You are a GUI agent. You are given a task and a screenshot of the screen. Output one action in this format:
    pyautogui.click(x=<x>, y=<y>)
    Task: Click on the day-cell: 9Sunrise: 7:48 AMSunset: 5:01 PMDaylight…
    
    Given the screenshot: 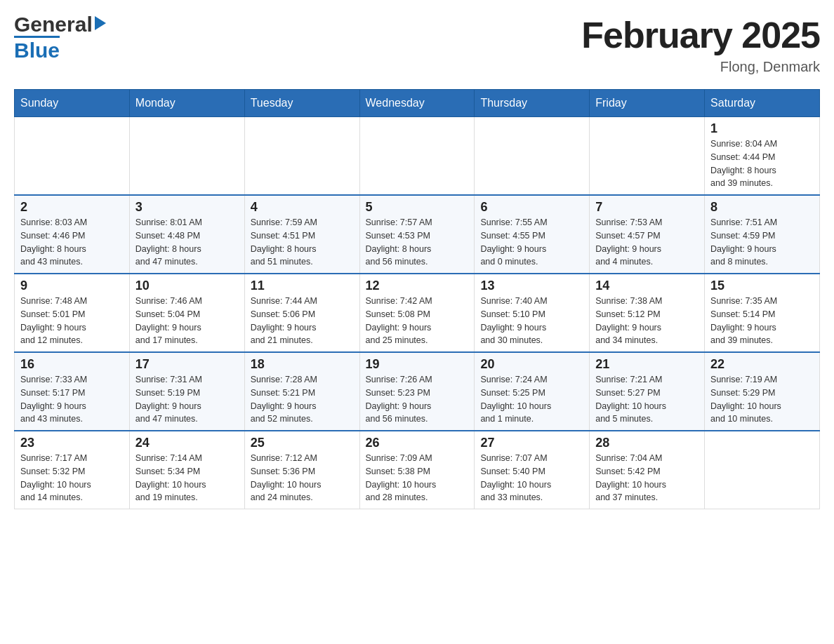 What is the action you would take?
    pyautogui.click(x=72, y=313)
    